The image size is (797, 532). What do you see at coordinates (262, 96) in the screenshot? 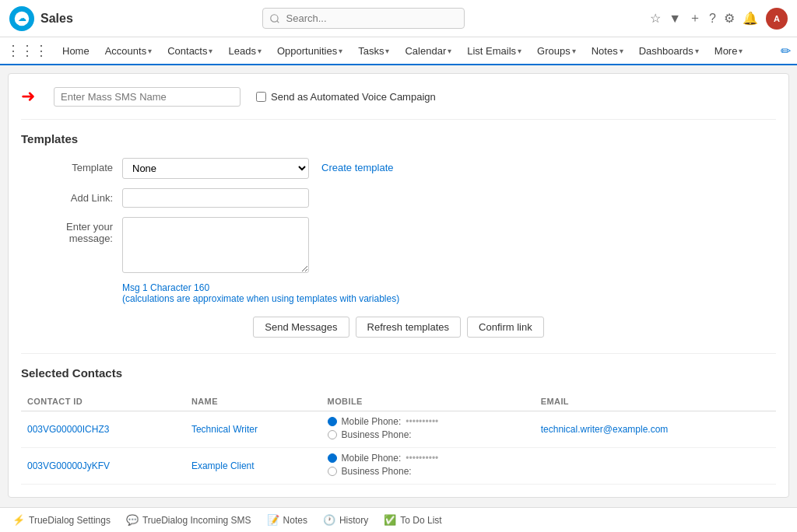
I see `voice-campaign-checkbox` at bounding box center [262, 96].